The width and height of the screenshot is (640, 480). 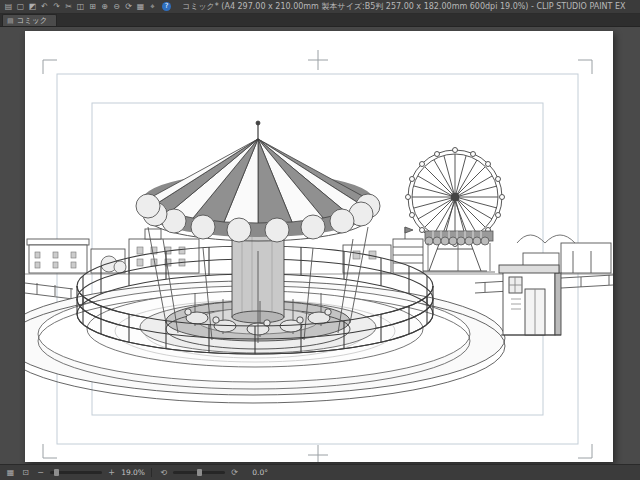 I want to click on cut-icon: ✂, so click(x=68, y=6).